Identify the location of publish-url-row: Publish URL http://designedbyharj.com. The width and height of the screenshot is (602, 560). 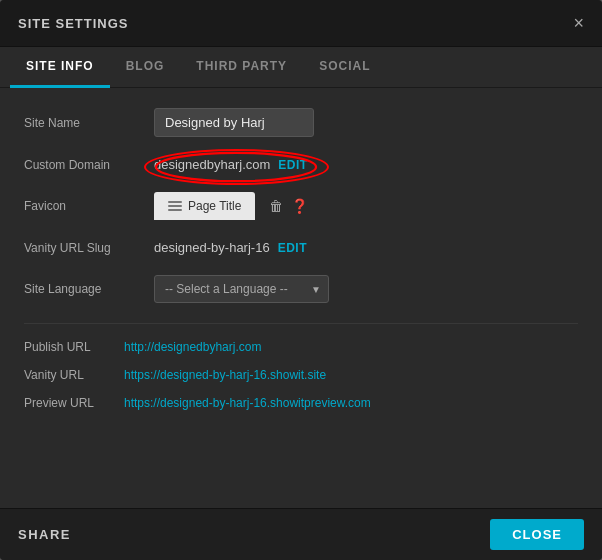
(301, 347).